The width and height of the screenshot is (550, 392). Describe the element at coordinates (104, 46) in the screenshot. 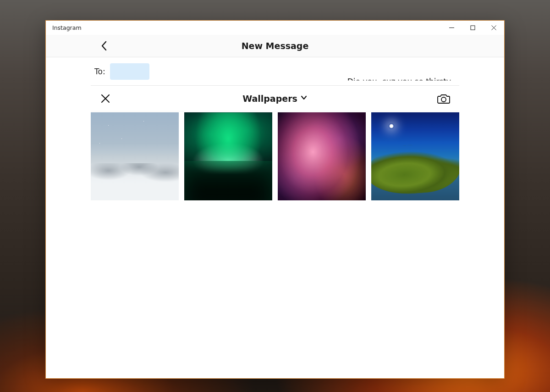

I see `chevron-left-icon` at that location.